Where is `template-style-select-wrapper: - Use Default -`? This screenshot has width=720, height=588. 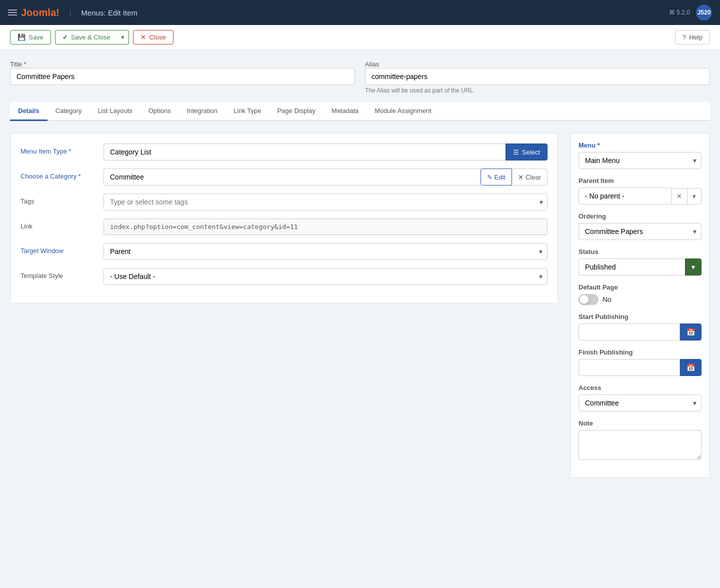 template-style-select-wrapper: - Use Default - is located at coordinates (326, 276).